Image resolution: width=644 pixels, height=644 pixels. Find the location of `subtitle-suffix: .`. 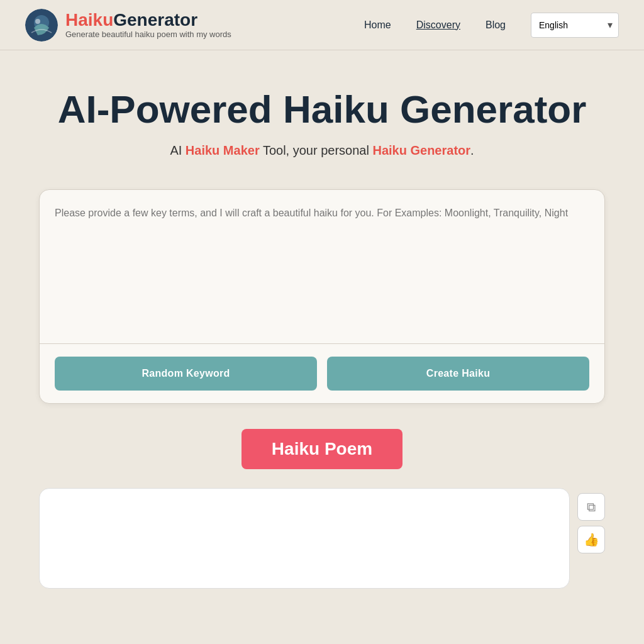

subtitle-suffix: . is located at coordinates (472, 150).